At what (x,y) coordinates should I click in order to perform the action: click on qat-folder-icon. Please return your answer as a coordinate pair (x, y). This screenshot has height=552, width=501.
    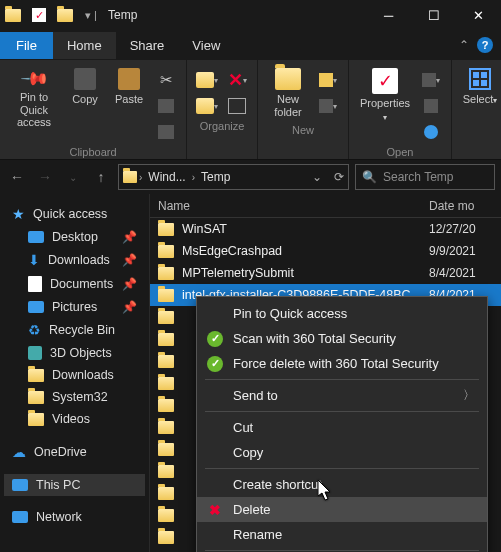
    Looking at the image, I should click on (13, 15).